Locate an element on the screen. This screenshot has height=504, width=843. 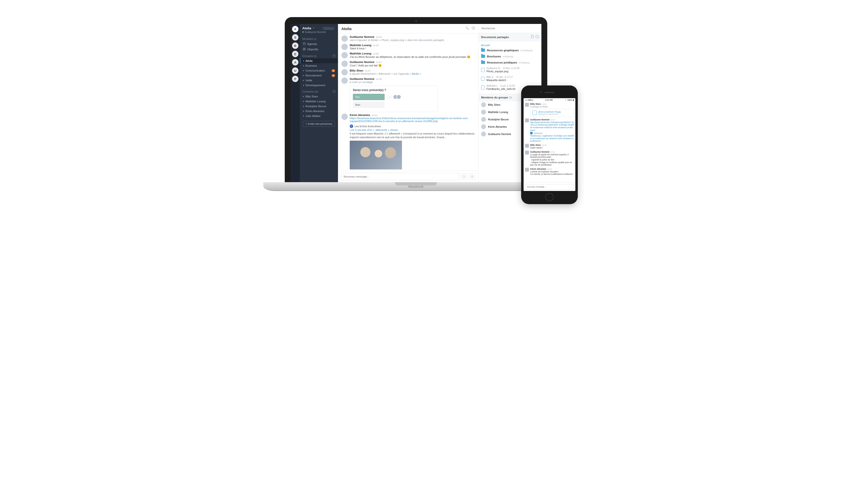
workspace-avatar: E is located at coordinates (295, 54).